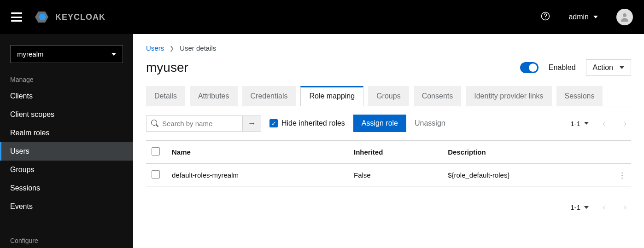  Describe the element at coordinates (332, 96) in the screenshot. I see `tab-role-mapping: Role mapping` at that location.